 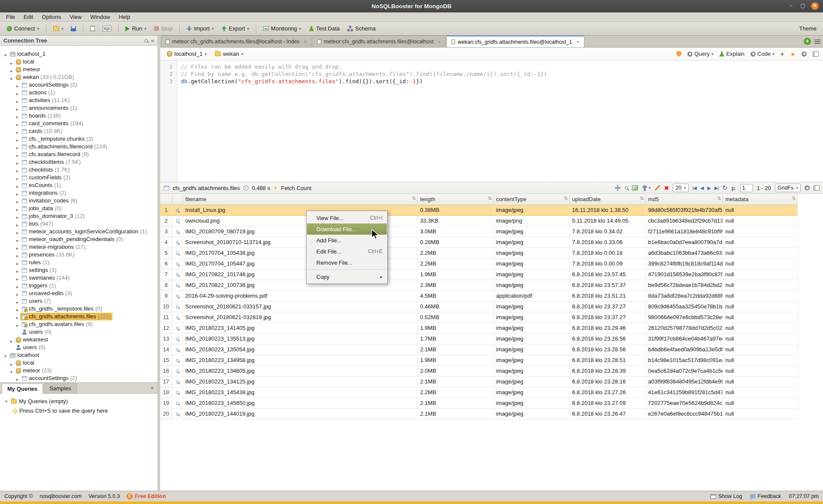 What do you see at coordinates (808, 28) in the screenshot?
I see `theme-button: Theme` at bounding box center [808, 28].